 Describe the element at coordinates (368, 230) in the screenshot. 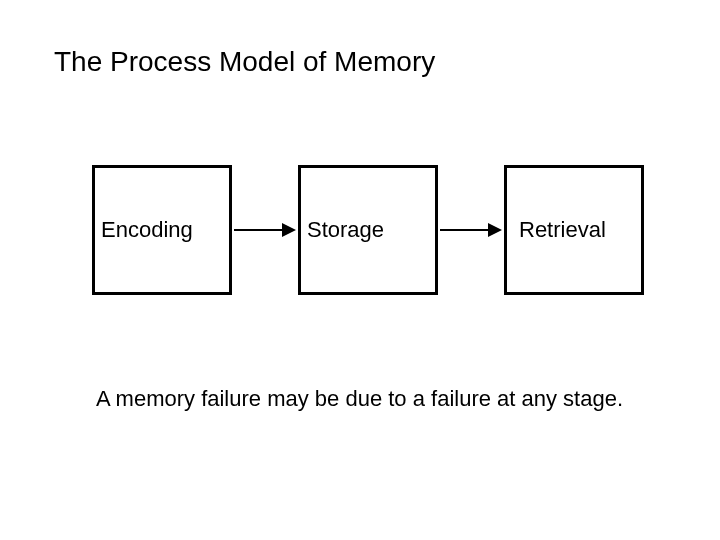

I see `box-storage: Storage` at that location.